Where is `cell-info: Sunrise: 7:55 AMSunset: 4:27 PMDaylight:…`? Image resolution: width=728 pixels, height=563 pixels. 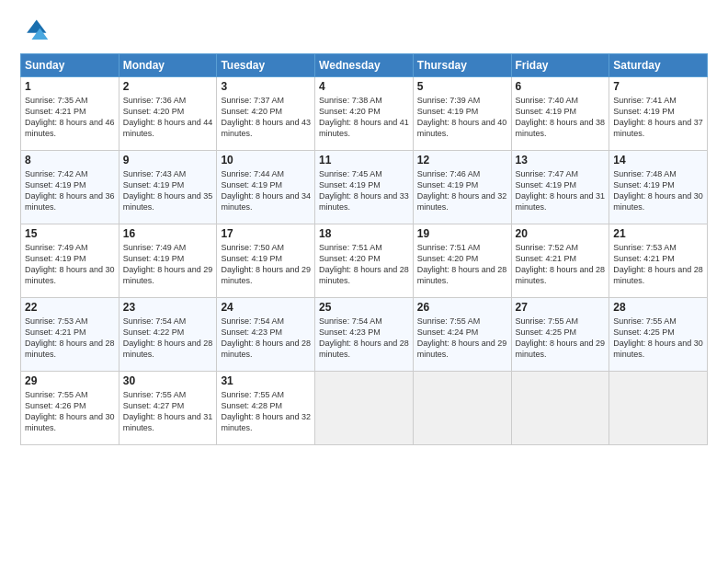
cell-info: Sunrise: 7:55 AMSunset: 4:27 PMDaylight:… is located at coordinates (168, 412).